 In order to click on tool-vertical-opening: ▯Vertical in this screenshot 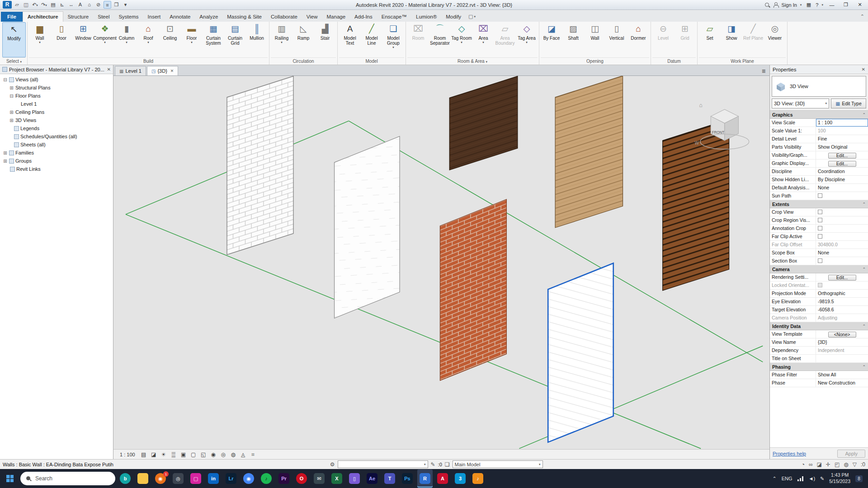, I will do `click(617, 40)`.